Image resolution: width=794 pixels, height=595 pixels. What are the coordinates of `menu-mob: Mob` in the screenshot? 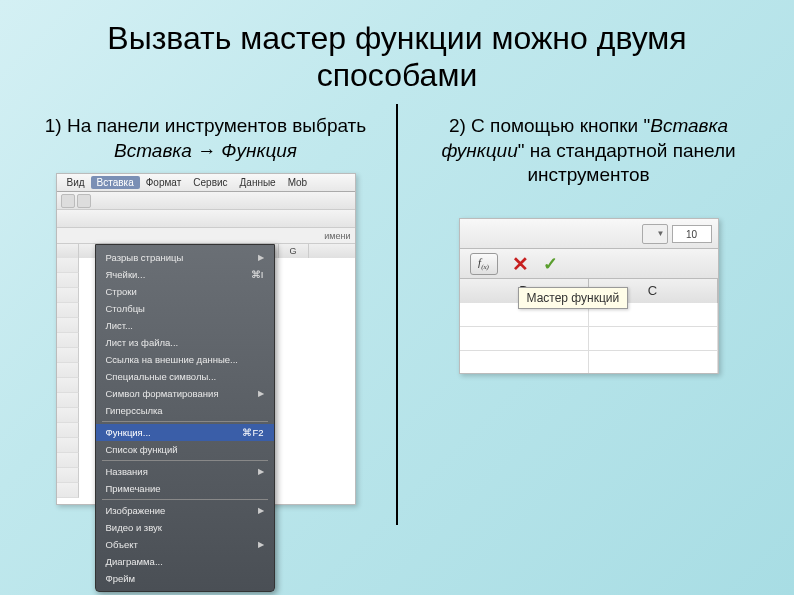 It's located at (298, 182).